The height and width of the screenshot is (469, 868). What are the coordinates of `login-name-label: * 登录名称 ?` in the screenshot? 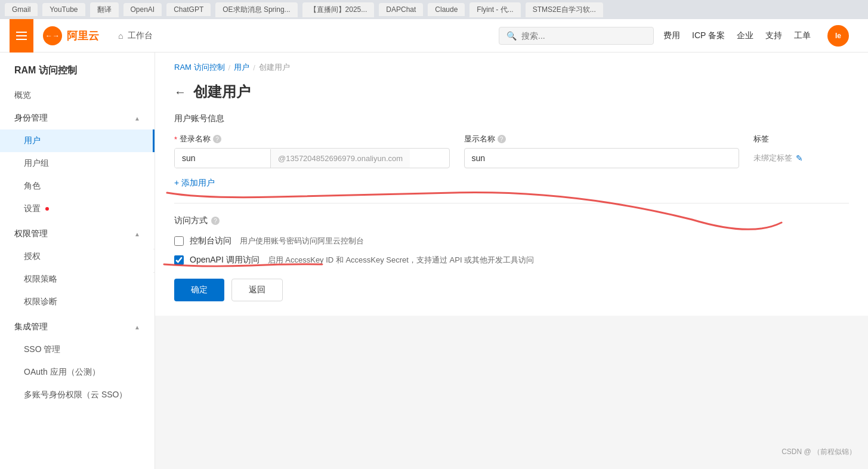 It's located at (312, 139).